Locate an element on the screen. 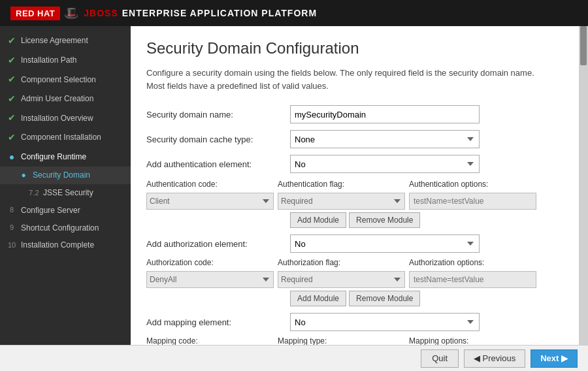 This screenshot has height=371, width=588. sidebar-item-label: Installation Path is located at coordinates (48, 60).